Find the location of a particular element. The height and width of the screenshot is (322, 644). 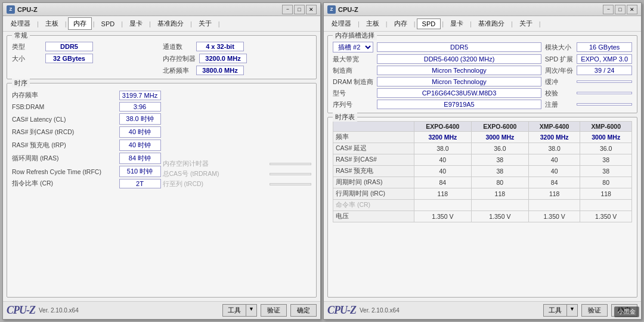

watermark: 小黑金 is located at coordinates (627, 312).